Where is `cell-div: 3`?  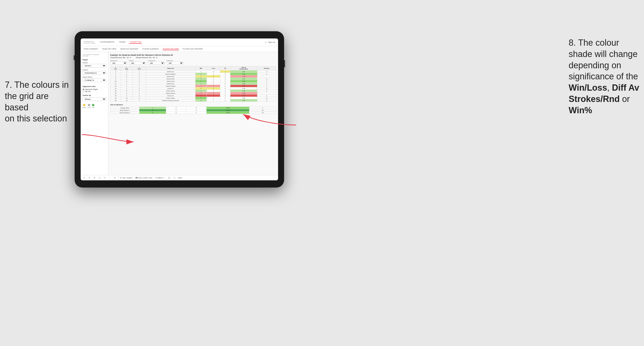 cell-div: 3 is located at coordinates (116, 72).